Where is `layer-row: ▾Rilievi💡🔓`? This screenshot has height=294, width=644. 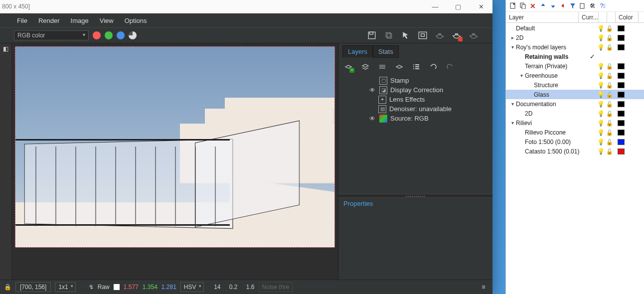 layer-row: ▾Rilievi💡🔓 is located at coordinates (575, 123).